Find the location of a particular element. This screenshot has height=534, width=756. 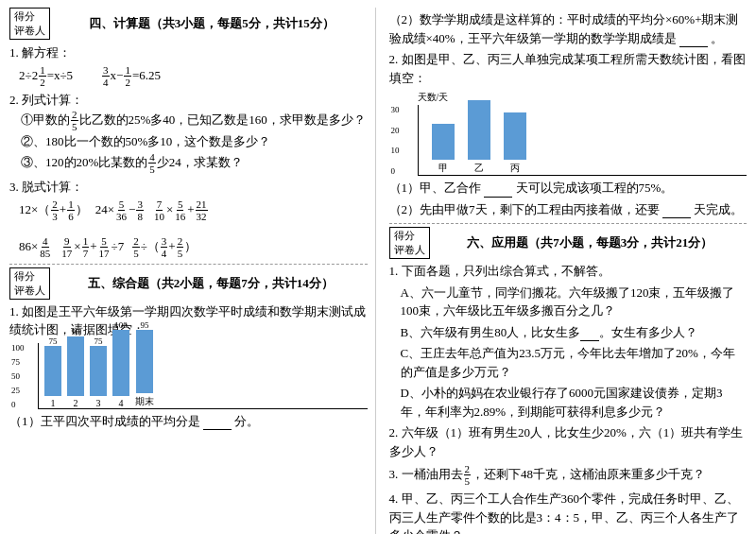

calc4: 86×485 is located at coordinates (36, 248).